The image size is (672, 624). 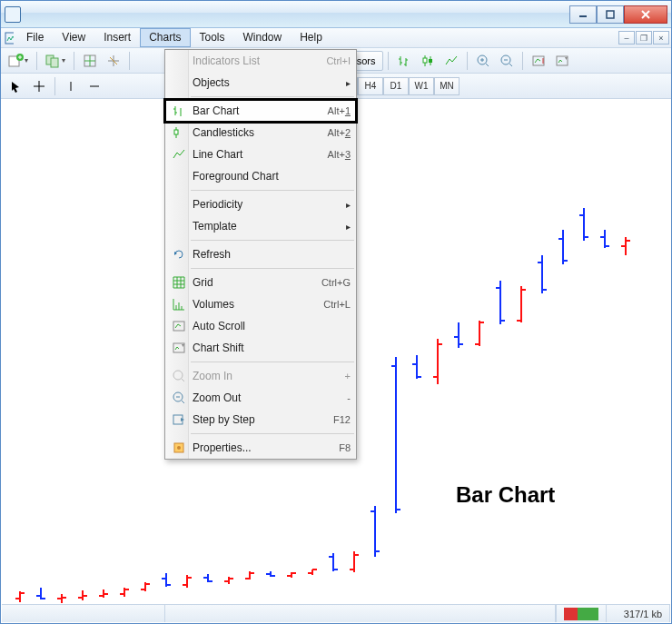 What do you see at coordinates (179, 448) in the screenshot?
I see `properties-icon` at bounding box center [179, 448].